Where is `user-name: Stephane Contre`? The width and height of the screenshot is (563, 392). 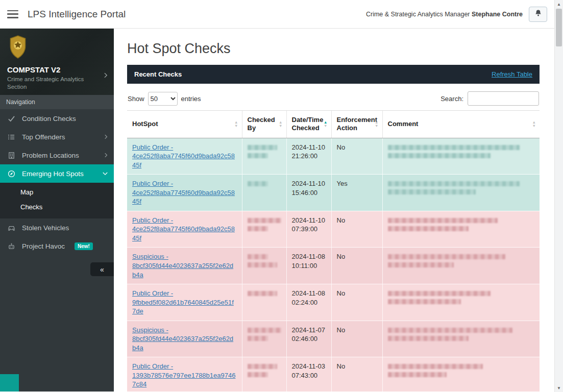 user-name: Stephane Contre is located at coordinates (497, 14).